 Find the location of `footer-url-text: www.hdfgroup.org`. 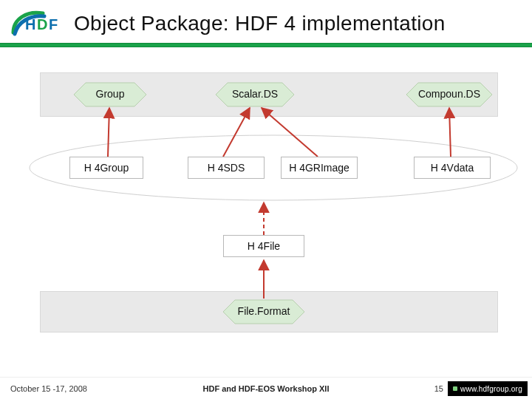

footer-url-text: www.hdfgroup.org is located at coordinates (491, 389).